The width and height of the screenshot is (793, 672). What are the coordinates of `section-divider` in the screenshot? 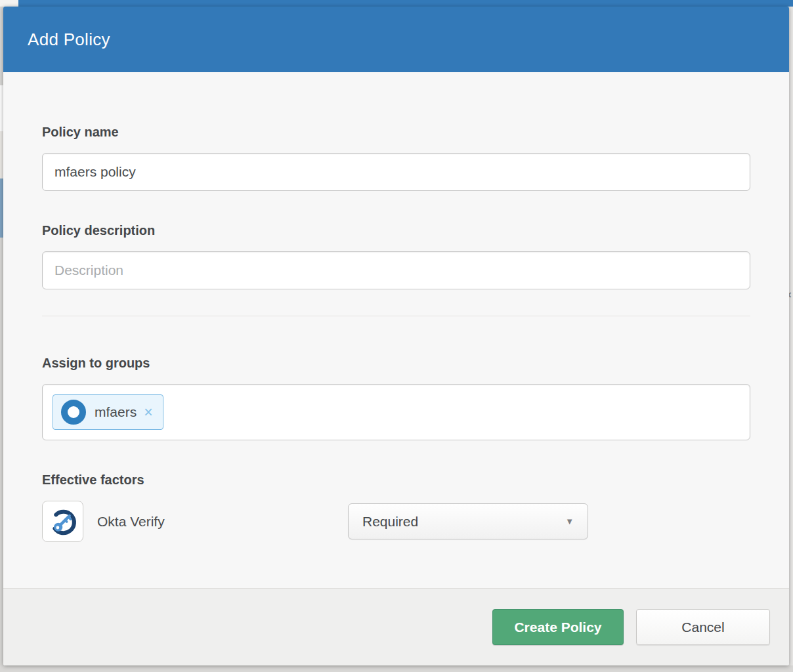 It's located at (396, 316).